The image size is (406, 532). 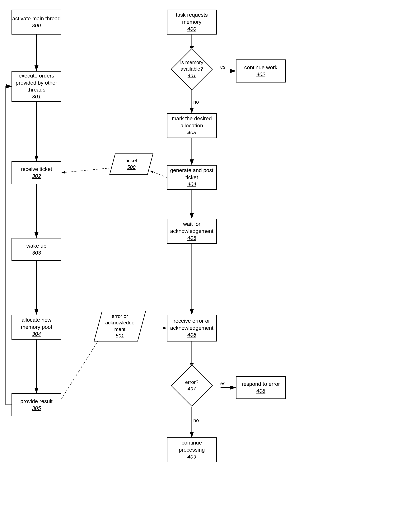 I want to click on node-406: receive error oracknowledgement 406, so click(x=192, y=328).